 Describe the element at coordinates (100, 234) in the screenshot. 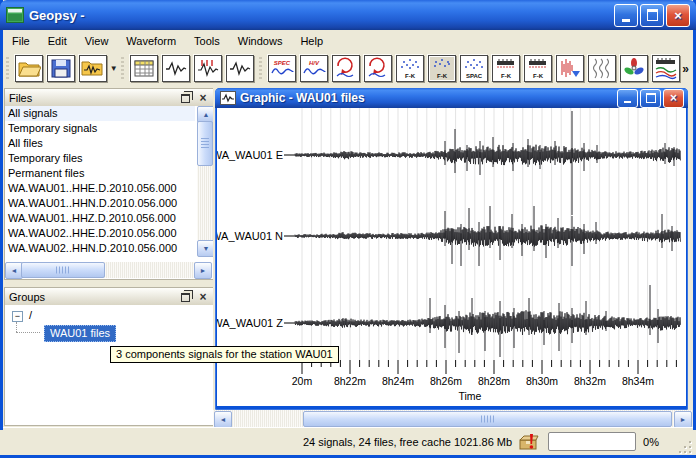

I see `file-list-item: WA.WAU02..HHE.D.2010.056.000` at that location.